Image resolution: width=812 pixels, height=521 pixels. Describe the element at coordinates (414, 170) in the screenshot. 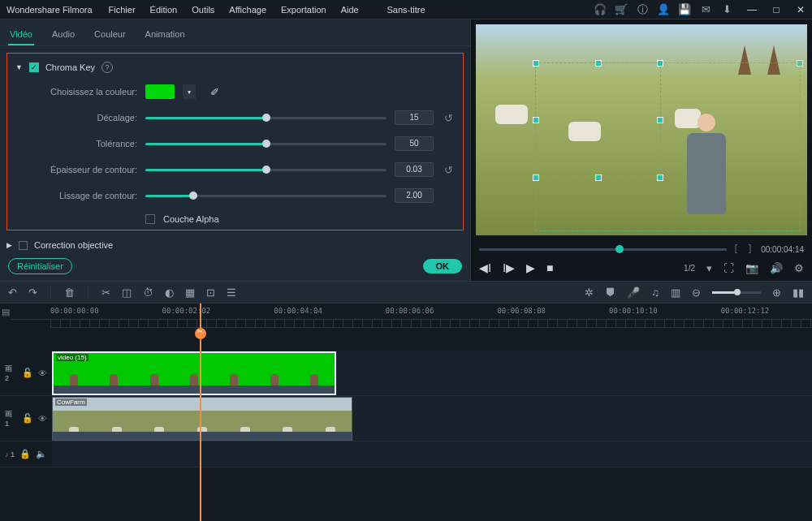

I see `thickness-value: 0.03` at that location.